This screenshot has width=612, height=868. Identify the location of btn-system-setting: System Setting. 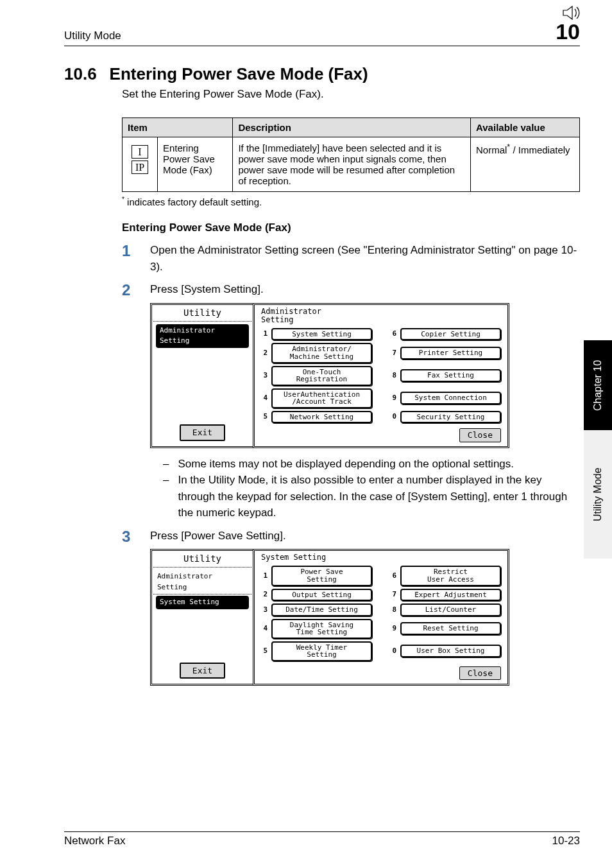
(322, 334).